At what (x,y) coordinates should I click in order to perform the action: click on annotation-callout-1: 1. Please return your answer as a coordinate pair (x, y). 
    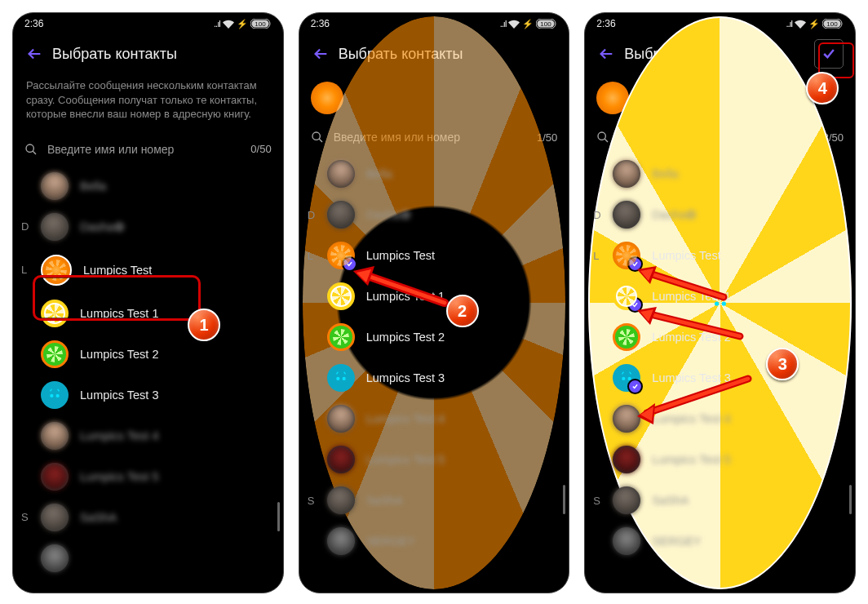
    Looking at the image, I should click on (204, 325).